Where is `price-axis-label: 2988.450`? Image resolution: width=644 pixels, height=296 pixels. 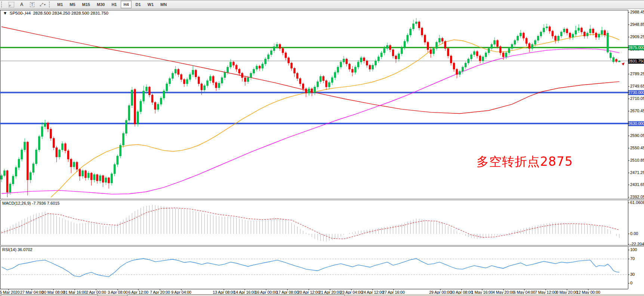 price-axis-label: 2988.450 is located at coordinates (637, 12).